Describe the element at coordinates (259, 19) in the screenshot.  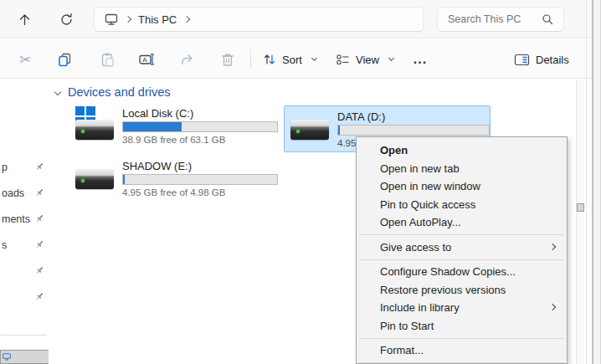
I see `address-bar: This PC` at that location.